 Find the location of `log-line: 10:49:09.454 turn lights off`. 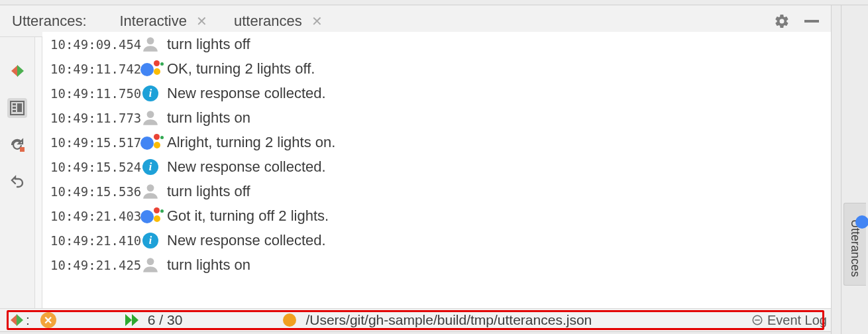

log-line: 10:49:09.454 turn lights off is located at coordinates (437, 44).